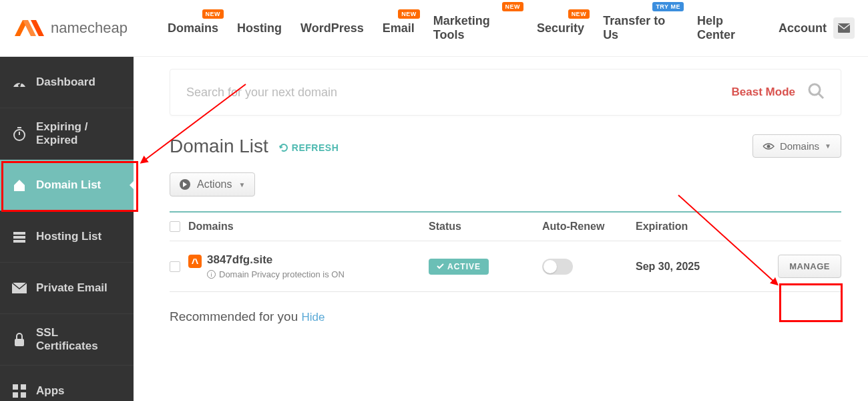 The image size is (868, 401). Describe the element at coordinates (67, 237) in the screenshot. I see `sidebar-item-hosting-list: Hosting List` at that location.